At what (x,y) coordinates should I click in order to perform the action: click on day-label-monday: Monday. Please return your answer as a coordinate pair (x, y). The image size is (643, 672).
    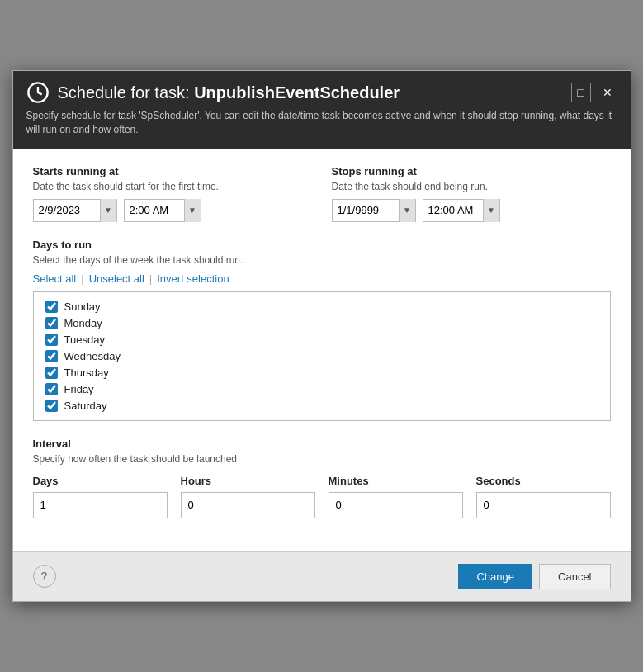
    Looking at the image, I should click on (83, 324).